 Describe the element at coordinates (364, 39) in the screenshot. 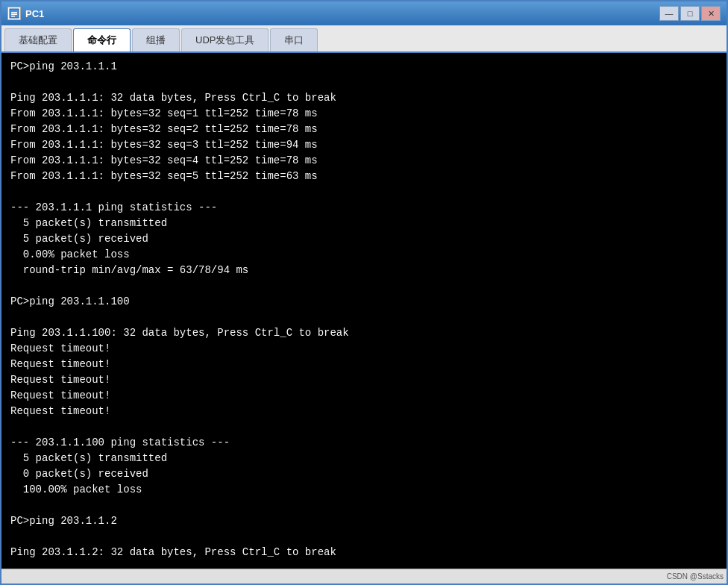

I see `tab-bar: 基础配置 命令行 组播 UDP发包工具 串口` at that location.